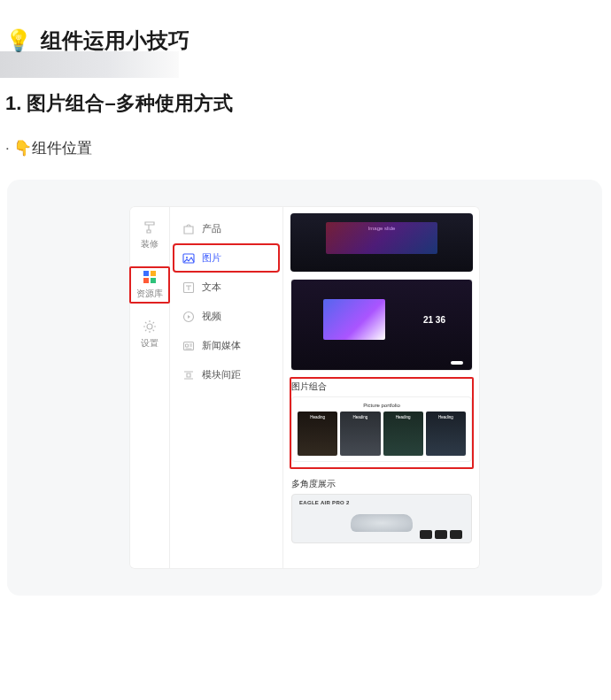 The width and height of the screenshot is (611, 700). I want to click on pointer-emoji-icon: 👇, so click(23, 149).